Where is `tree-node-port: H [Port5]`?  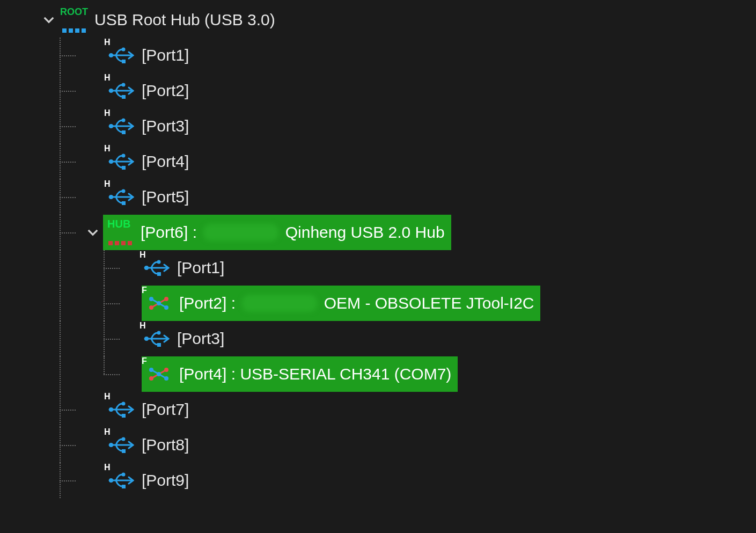
tree-node-port: H [Port5] is located at coordinates (378, 197).